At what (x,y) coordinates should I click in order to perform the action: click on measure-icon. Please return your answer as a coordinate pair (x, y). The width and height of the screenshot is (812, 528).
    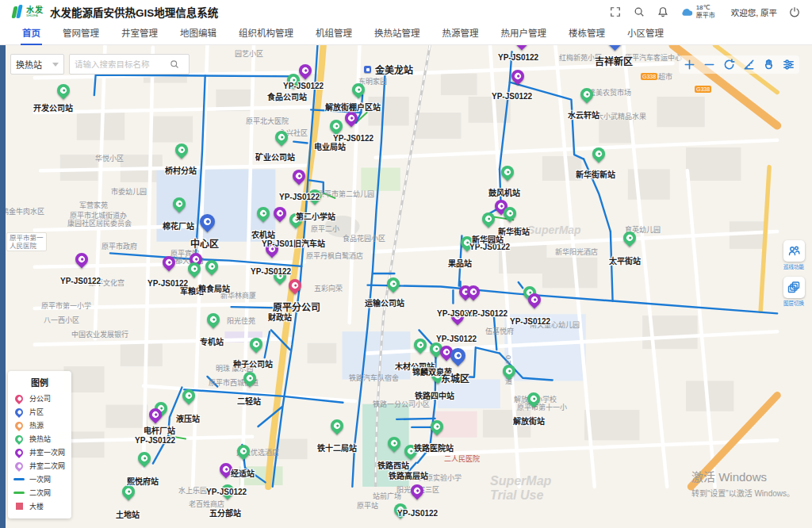
    Looking at the image, I should click on (749, 65).